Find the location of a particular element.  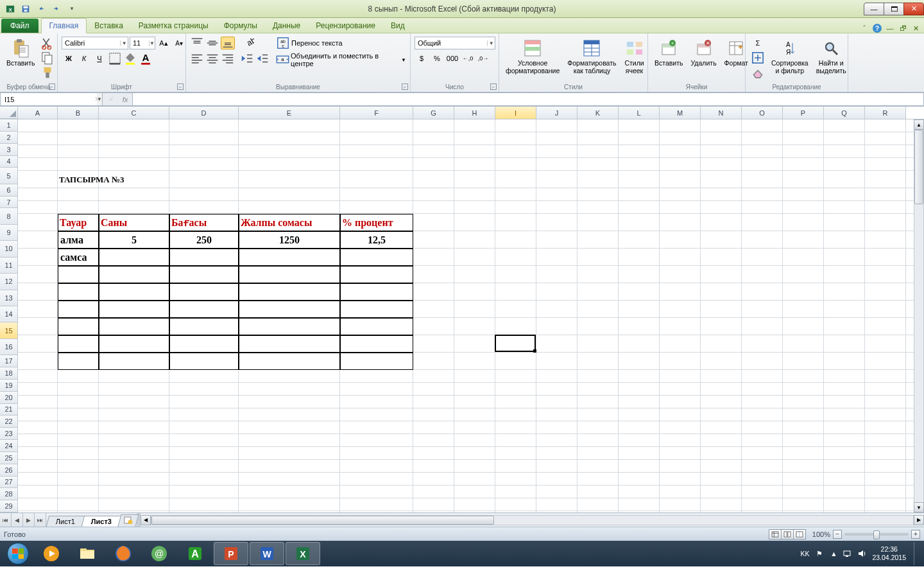

language-indicator: KK is located at coordinates (805, 554).